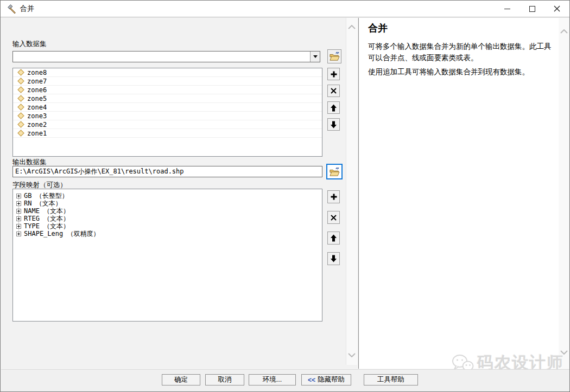 This screenshot has height=392, width=570. I want to click on list-item: zone6, so click(167, 90).